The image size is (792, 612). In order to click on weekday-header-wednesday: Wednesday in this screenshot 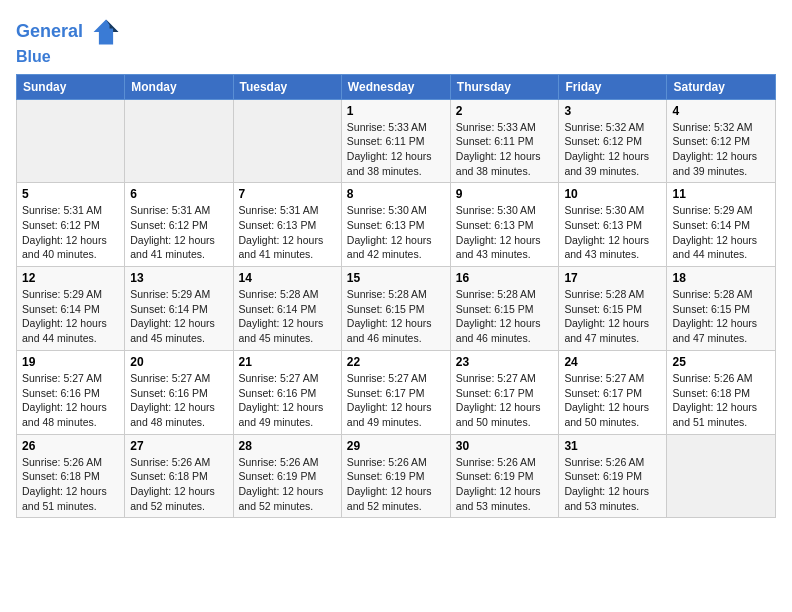, I will do `click(396, 86)`.